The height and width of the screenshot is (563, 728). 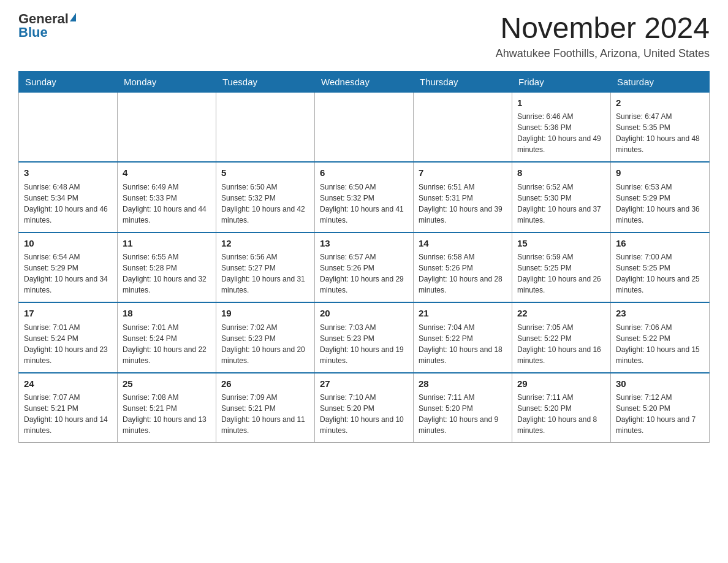 What do you see at coordinates (167, 267) in the screenshot?
I see `calendar-cell: 11Sunrise: 6:55 AMSunset: 5:28 PMDayligh…` at bounding box center [167, 267].